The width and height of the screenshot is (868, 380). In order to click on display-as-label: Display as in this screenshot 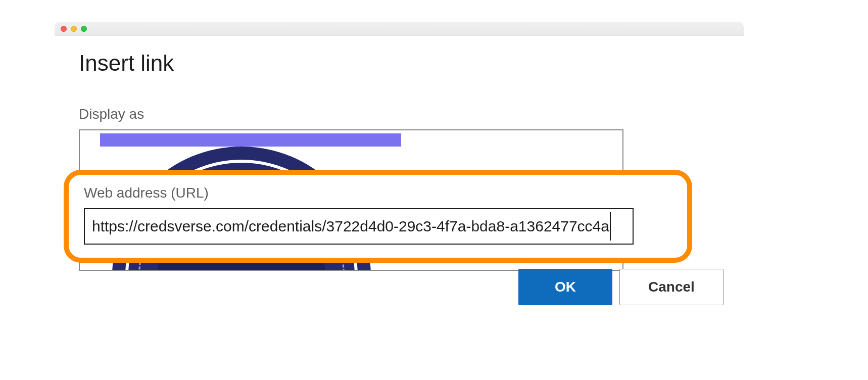, I will do `click(111, 114)`.